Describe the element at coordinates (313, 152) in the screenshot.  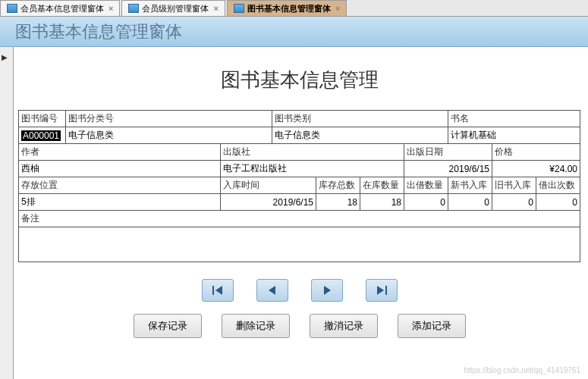
I see `label-publisher: 出版社` at that location.